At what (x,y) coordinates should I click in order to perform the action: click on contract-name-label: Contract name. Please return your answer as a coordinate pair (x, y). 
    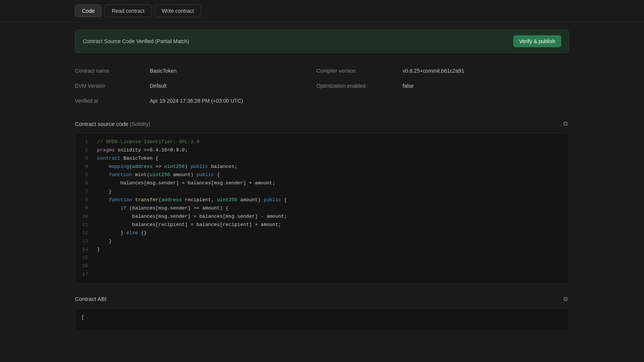
    Looking at the image, I should click on (112, 71).